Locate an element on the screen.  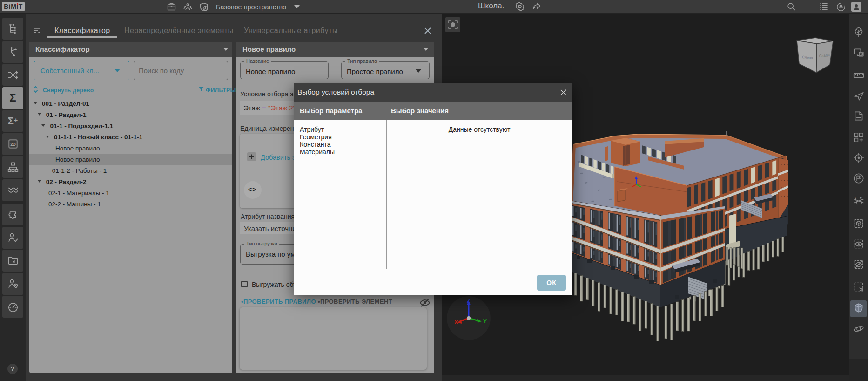
svg-text: 1 is located at coordinates (855, 198).